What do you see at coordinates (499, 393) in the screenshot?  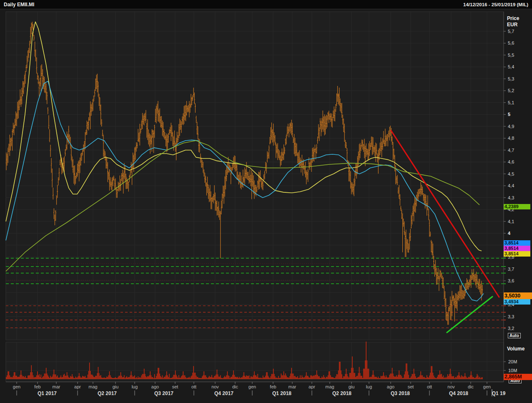 I see `quarter-label: Q1 19` at bounding box center [499, 393].